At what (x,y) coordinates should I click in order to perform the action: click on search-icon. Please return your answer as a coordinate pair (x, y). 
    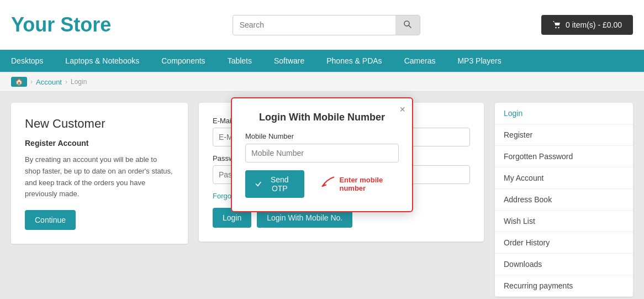
    Looking at the image, I should click on (408, 24).